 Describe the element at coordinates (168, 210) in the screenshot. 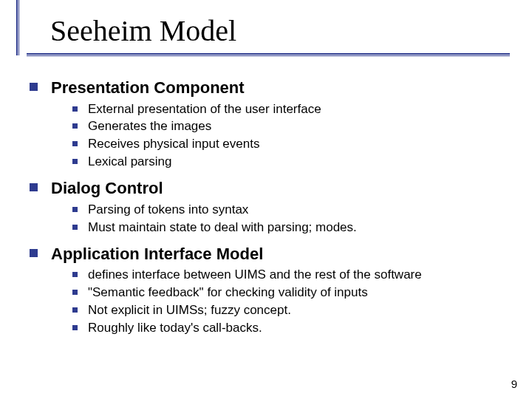

I see `list-item-text: Parsing of tokens into syntax` at that location.